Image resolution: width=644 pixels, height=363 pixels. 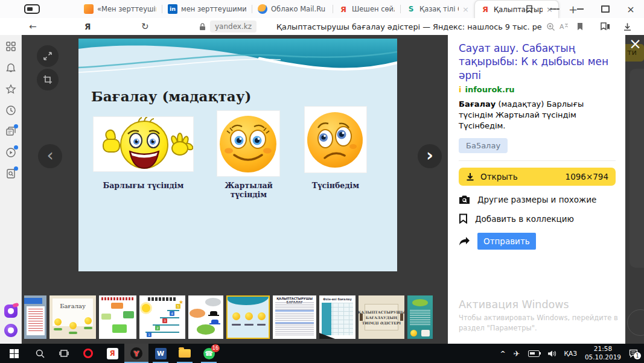 What do you see at coordinates (11, 189) in the screenshot?
I see `sidebar-rail` at bounding box center [11, 189].